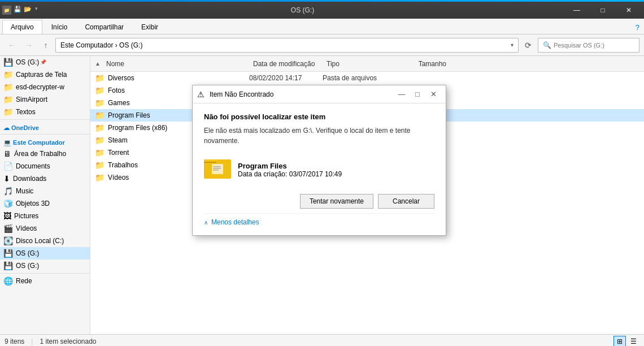  I want to click on dialog-buttons: Tentar novamente Cancelar, so click(319, 201).